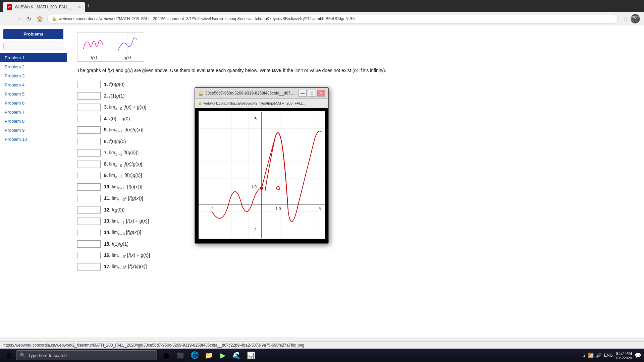  Describe the element at coordinates (34, 76) in the screenshot. I see `sidebar-item-problem3: Problem 3` at that location.